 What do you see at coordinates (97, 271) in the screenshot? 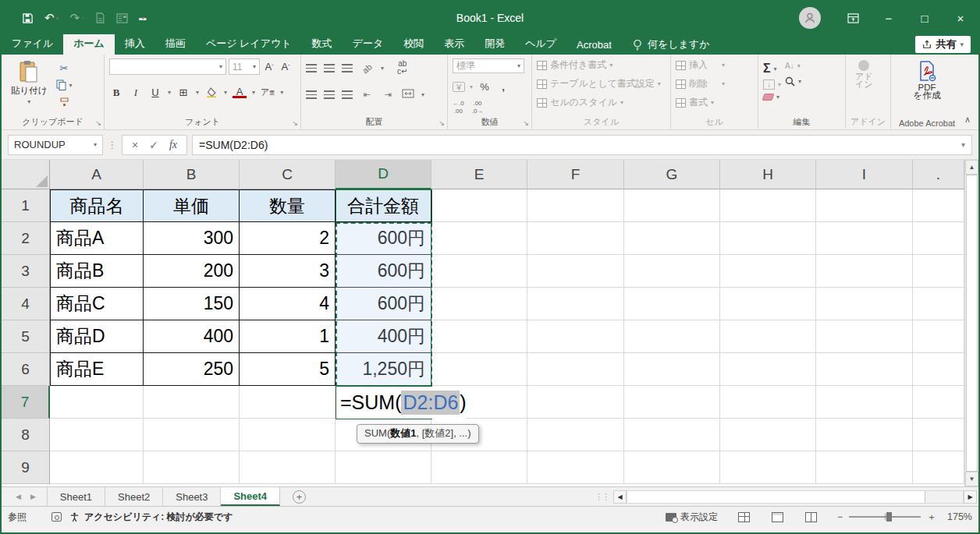
I see `cell-A3: 商品B` at bounding box center [97, 271].